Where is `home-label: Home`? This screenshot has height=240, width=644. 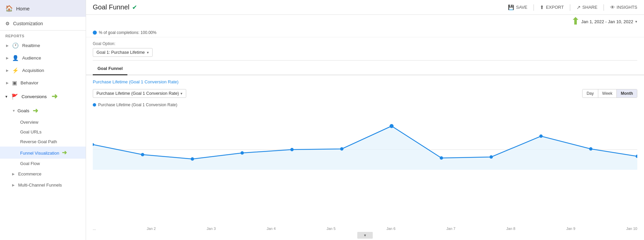
home-label: Home is located at coordinates (23, 9).